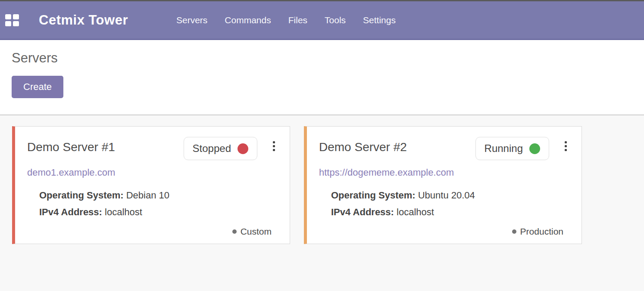 The width and height of the screenshot is (644, 291). Describe the element at coordinates (212, 149) in the screenshot. I see `status-label: Stopped` at that location.